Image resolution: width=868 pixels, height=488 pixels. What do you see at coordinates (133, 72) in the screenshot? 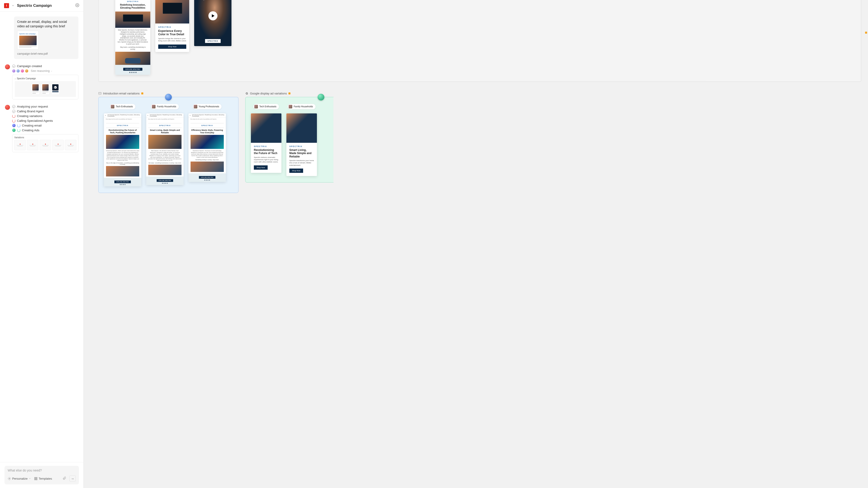
I see `social-icons` at bounding box center [133, 72].